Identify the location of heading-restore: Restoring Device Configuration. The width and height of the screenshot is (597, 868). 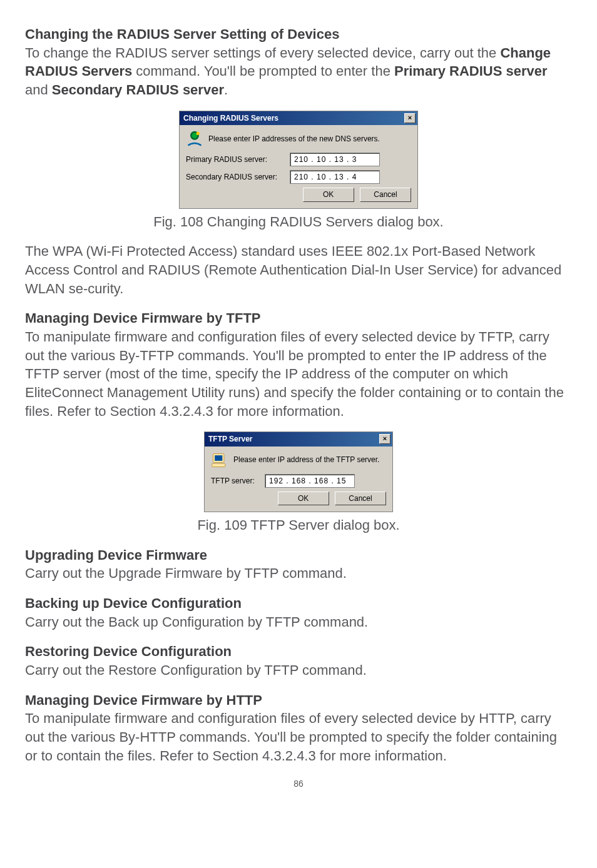
(298, 652).